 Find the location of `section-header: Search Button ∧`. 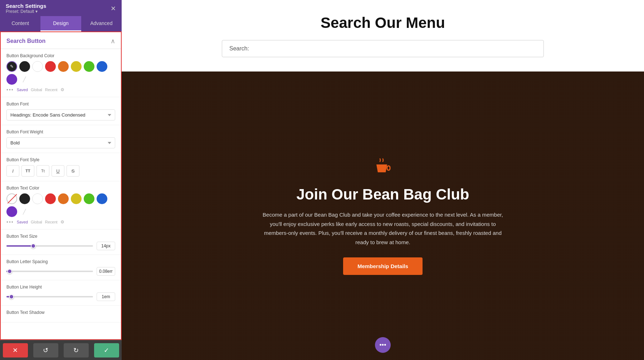

section-header: Search Button ∧ is located at coordinates (61, 41).